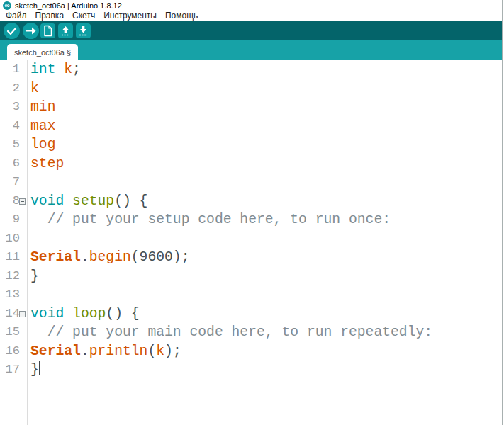 The width and height of the screenshot is (504, 425). What do you see at coordinates (14, 239) in the screenshot?
I see `line-number: 10` at bounding box center [14, 239].